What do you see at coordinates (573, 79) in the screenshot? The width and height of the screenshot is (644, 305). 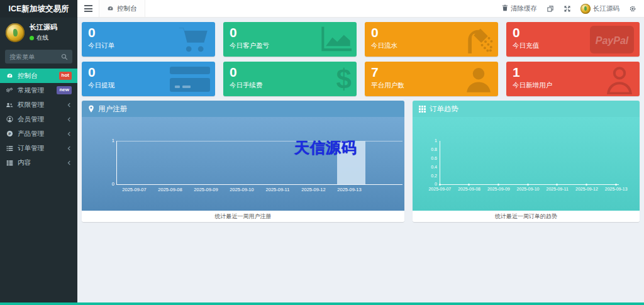 I see `info-box-new-users: 1 今日新增用户` at bounding box center [573, 79].